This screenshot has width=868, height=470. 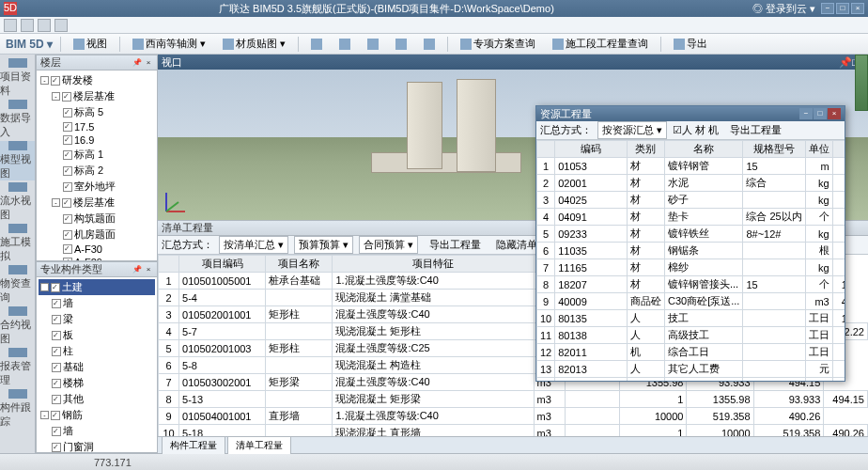 I want to click on plan-query-button: 专项方案查询, so click(x=498, y=43).